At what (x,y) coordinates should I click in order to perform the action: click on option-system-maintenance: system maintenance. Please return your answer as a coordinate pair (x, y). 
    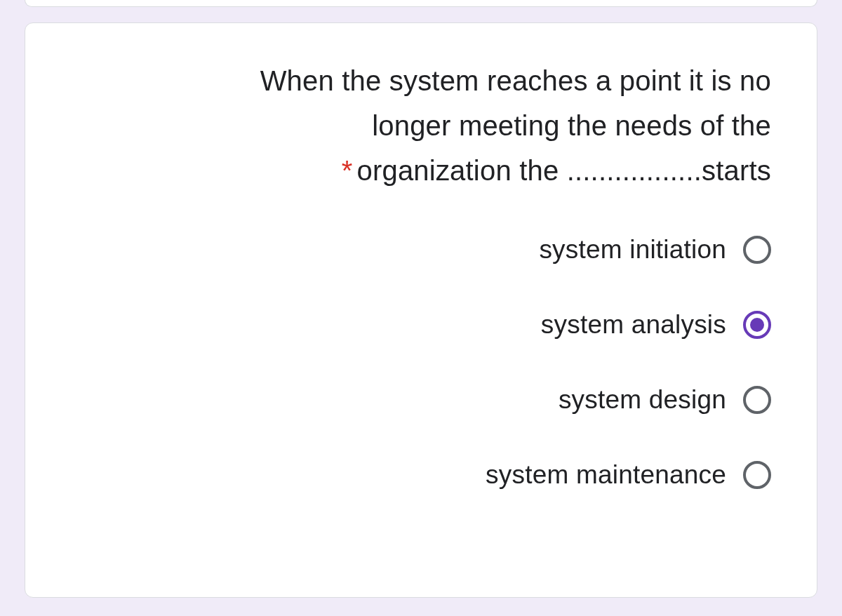
    Looking at the image, I should click on (629, 475).